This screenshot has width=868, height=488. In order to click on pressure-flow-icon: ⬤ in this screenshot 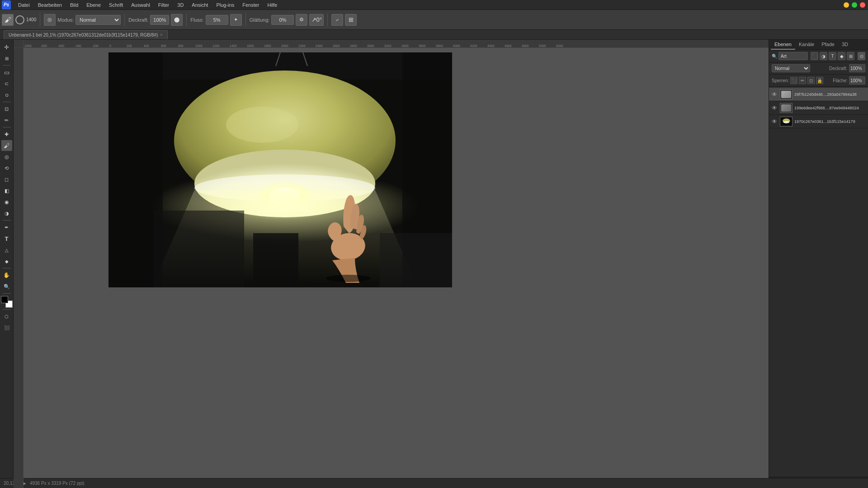, I will do `click(177, 20)`.